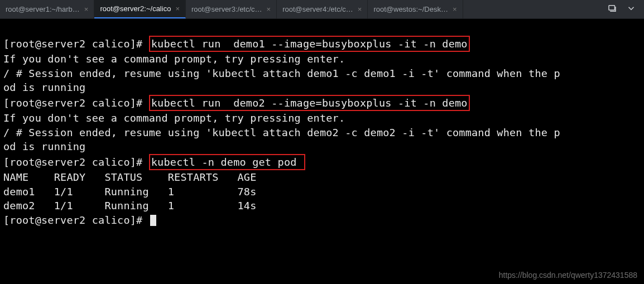 The height and width of the screenshot is (284, 644). What do you see at coordinates (231, 9) in the screenshot?
I see `tab-server3: root@server3:/etc/c… ×` at bounding box center [231, 9].